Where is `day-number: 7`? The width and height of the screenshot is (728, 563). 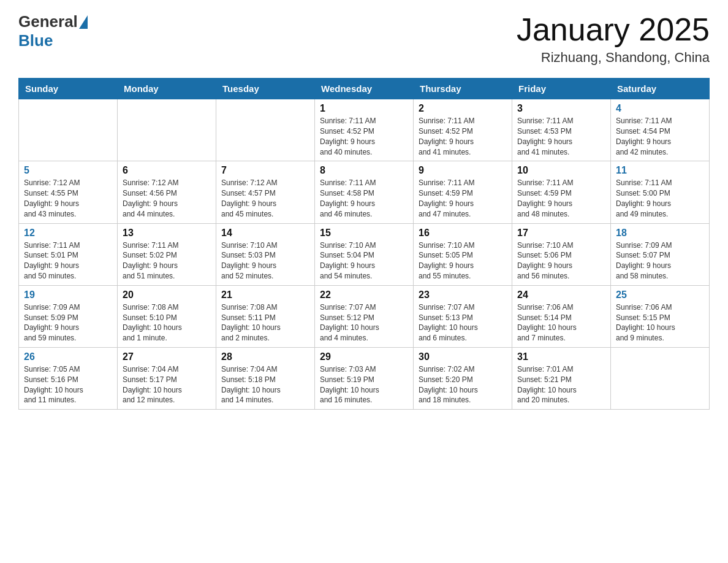
day-number: 7 is located at coordinates (265, 170).